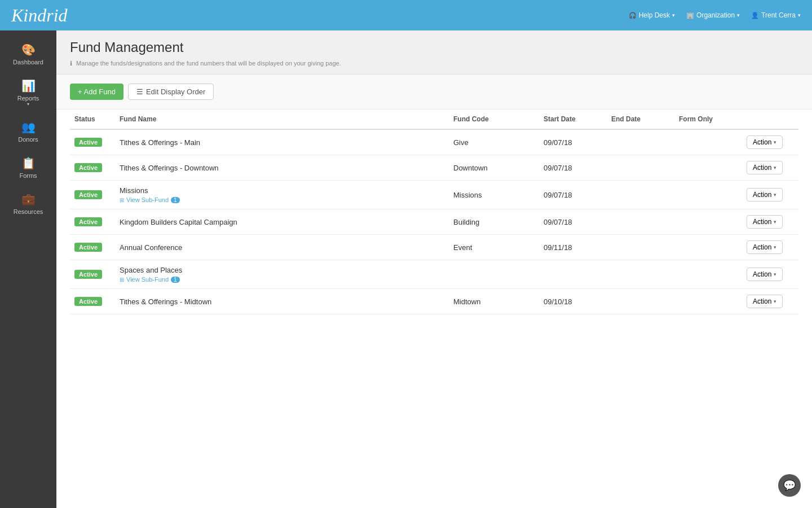 The height and width of the screenshot is (508, 812). I want to click on cell-fund-name: Spaces and Places⊞View Sub-Fund1, so click(282, 274).